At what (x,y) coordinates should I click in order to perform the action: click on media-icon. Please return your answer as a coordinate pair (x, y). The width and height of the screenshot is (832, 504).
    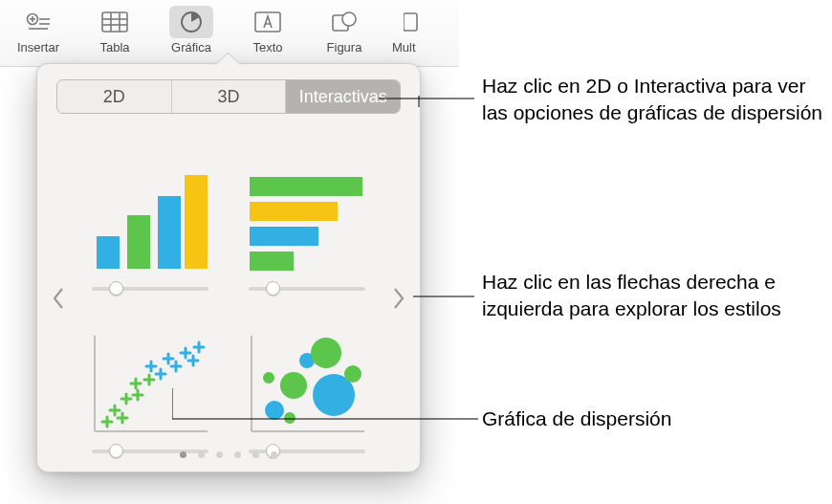
    Looking at the image, I should click on (411, 22).